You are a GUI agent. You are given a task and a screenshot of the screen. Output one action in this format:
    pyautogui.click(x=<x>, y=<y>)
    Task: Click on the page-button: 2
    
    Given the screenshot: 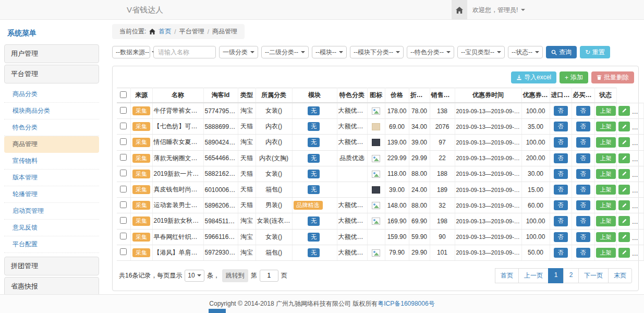 What is the action you would take?
    pyautogui.click(x=571, y=275)
    